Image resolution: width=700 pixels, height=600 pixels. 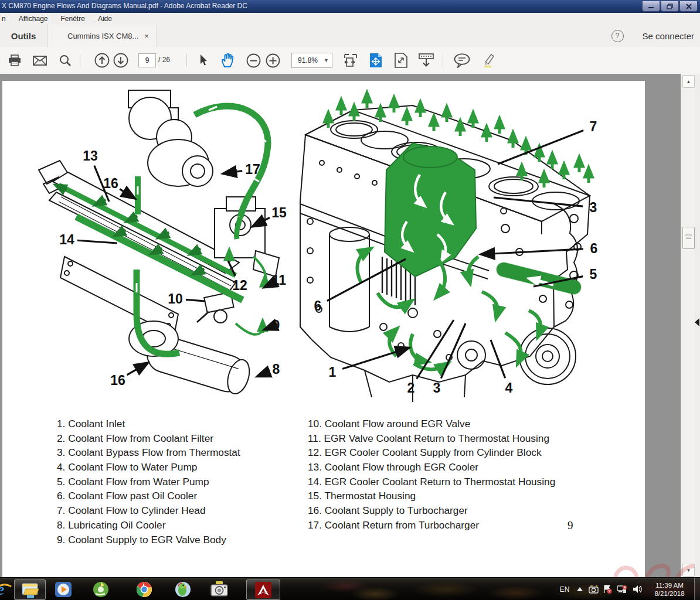 What do you see at coordinates (412, 388) in the screenshot?
I see `svg-text: 2` at bounding box center [412, 388].